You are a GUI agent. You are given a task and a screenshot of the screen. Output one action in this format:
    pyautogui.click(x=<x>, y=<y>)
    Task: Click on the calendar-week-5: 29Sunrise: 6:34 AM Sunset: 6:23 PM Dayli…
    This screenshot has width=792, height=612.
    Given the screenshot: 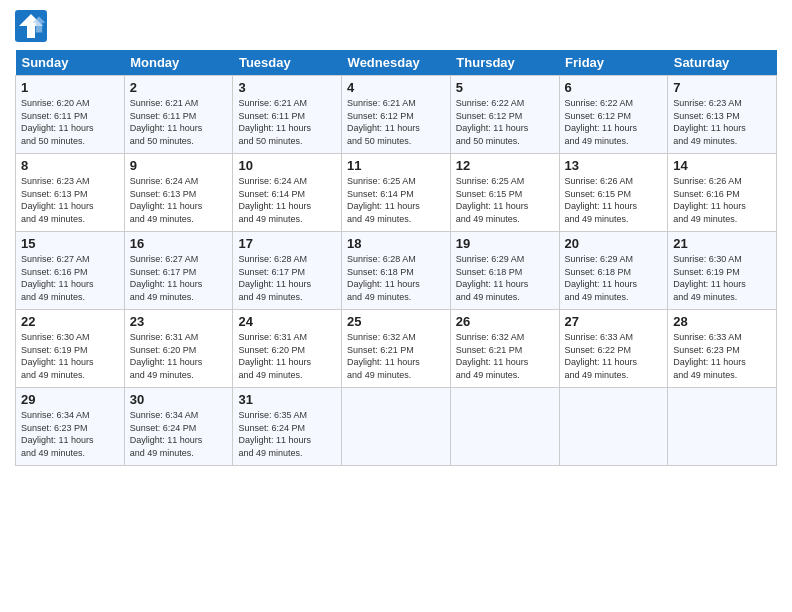 What is the action you would take?
    pyautogui.click(x=396, y=427)
    